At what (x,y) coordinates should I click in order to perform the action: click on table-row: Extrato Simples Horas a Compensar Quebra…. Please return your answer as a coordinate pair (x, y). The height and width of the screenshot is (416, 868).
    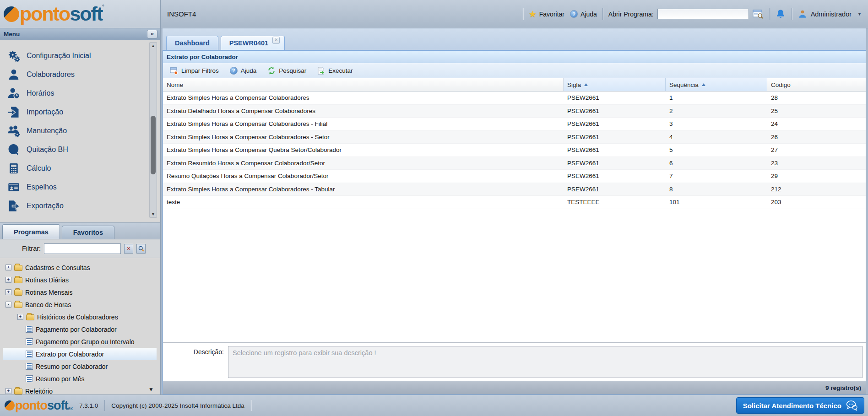
    Looking at the image, I should click on (515, 150).